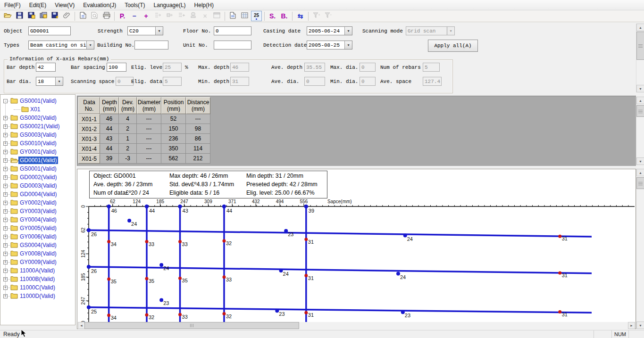 The height and width of the screenshot is (338, 644). What do you see at coordinates (50, 31) in the screenshot?
I see `object-input: GD0001` at bounding box center [50, 31].